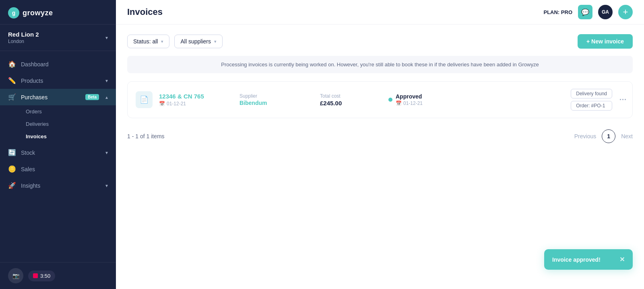  I want to click on supplier-filter: All suppliers ▾, so click(198, 41).